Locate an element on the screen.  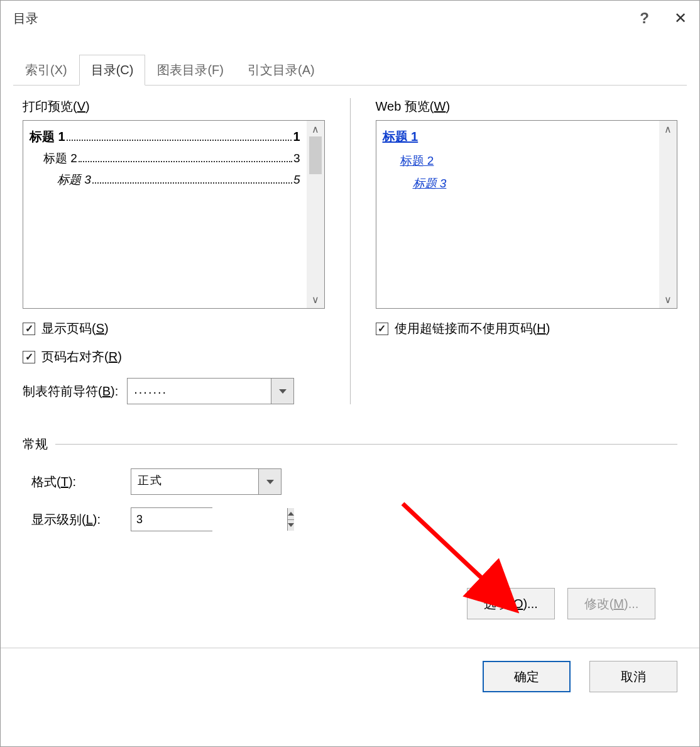
web-preview-scrollbar: ∧ ∨ is located at coordinates (668, 214).